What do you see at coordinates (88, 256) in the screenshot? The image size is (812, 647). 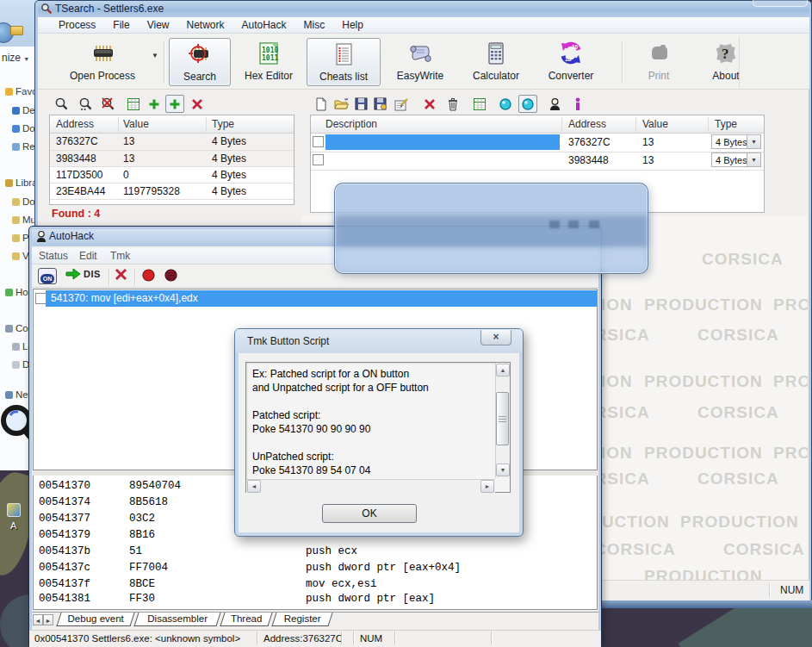 I see `menu-edit: Edit` at bounding box center [88, 256].